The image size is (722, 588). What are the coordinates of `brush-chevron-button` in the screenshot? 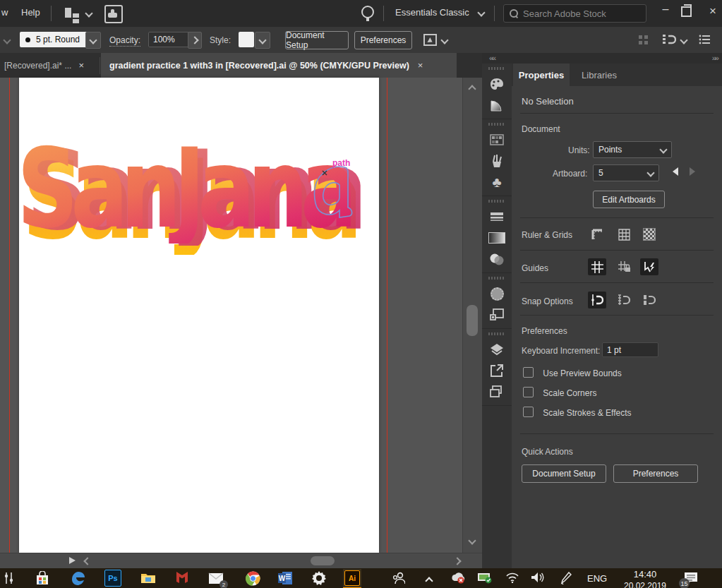 It's located at (93, 40).